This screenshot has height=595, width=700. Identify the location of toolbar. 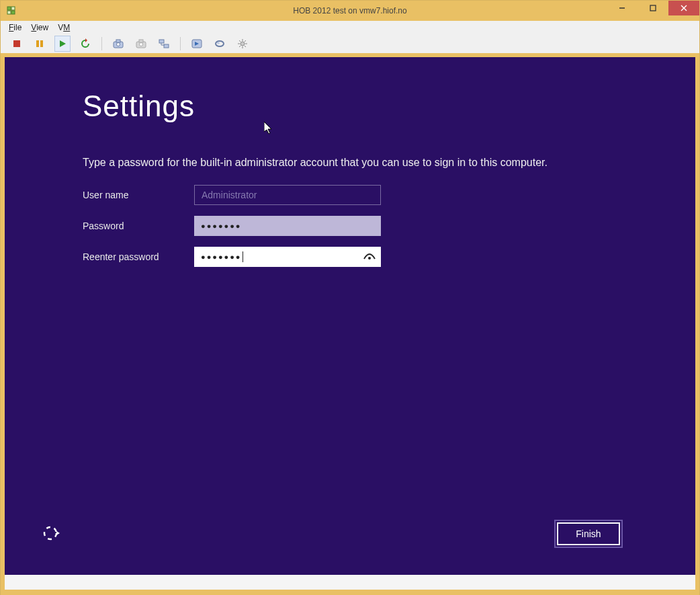
(350, 44).